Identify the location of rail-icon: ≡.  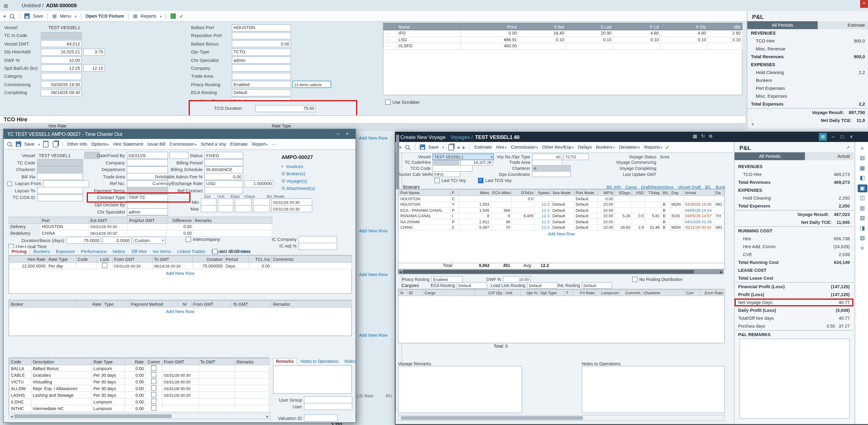
(862, 248).